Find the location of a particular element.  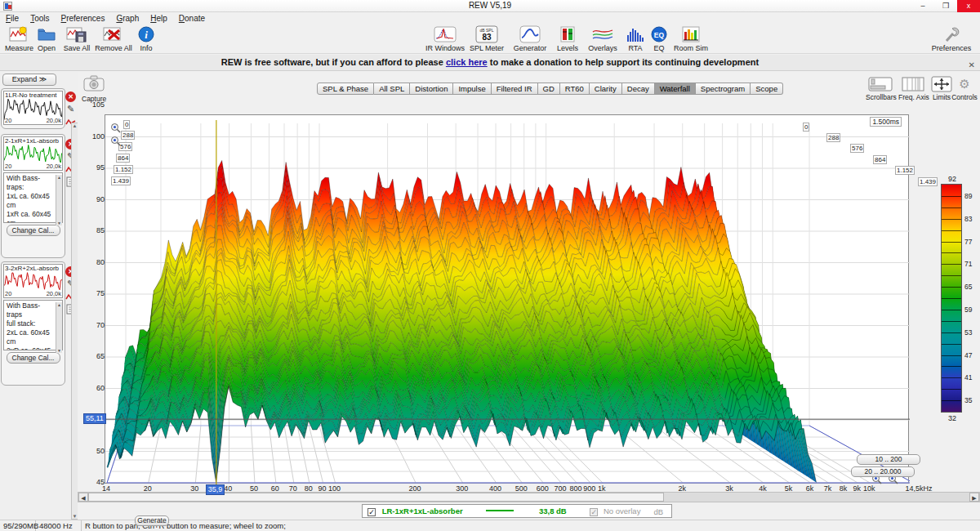

time-tick-left-1.152: 1.152 is located at coordinates (123, 170).